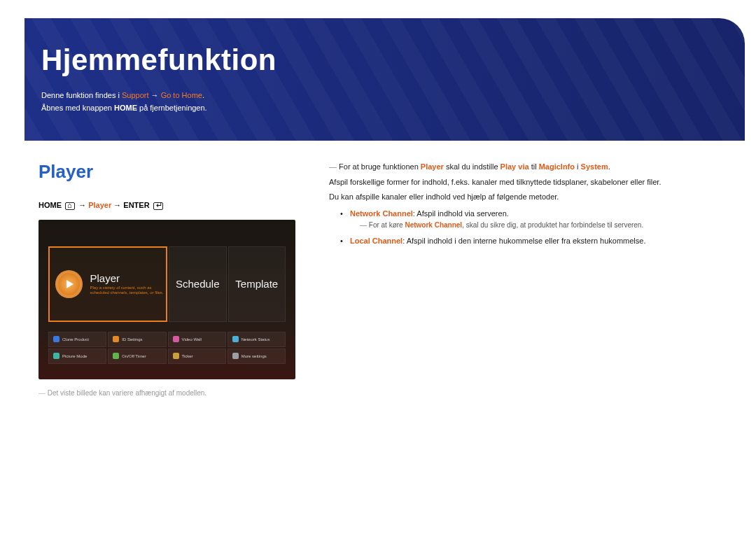 This screenshot has height=534, width=756. What do you see at coordinates (188, 356) in the screenshot?
I see `label: Ticker` at bounding box center [188, 356].